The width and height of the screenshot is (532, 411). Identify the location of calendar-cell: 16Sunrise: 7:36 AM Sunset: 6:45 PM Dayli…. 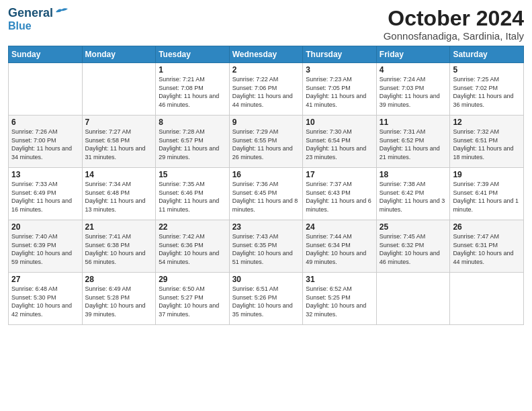
(266, 194).